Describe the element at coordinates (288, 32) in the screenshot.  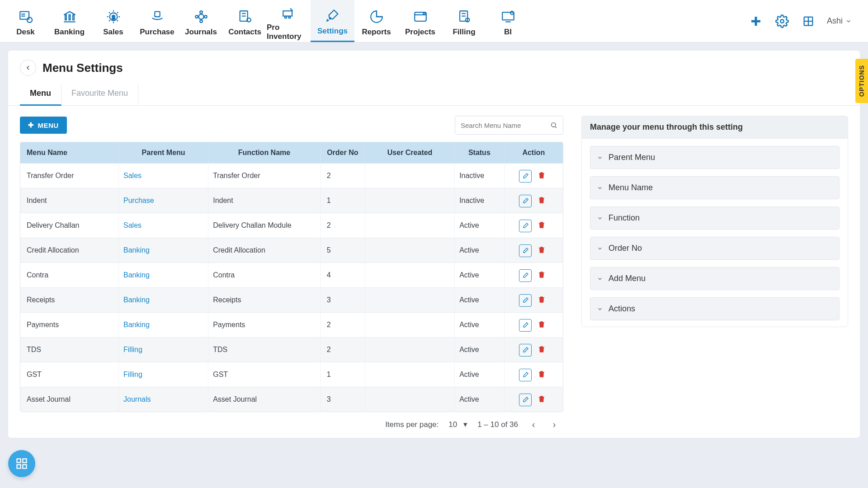
I see `nav-label: Pro Inventory` at that location.